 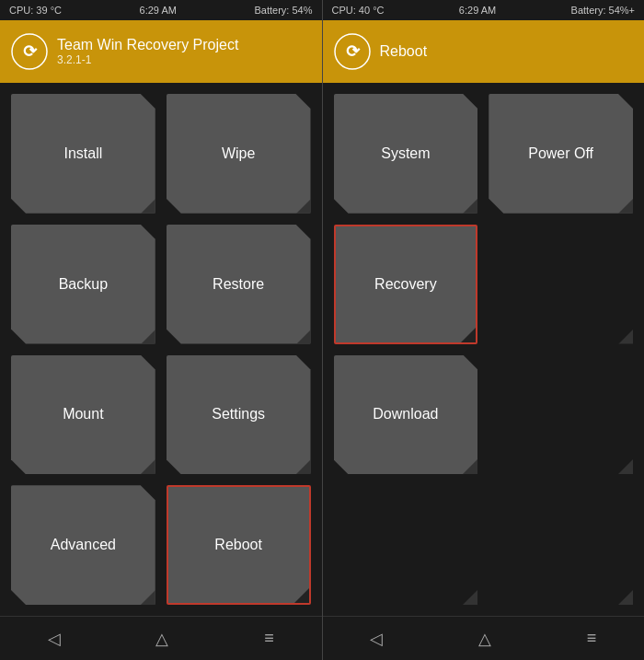 I want to click on twrp-logo-icon: ⟳, so click(x=29, y=52).